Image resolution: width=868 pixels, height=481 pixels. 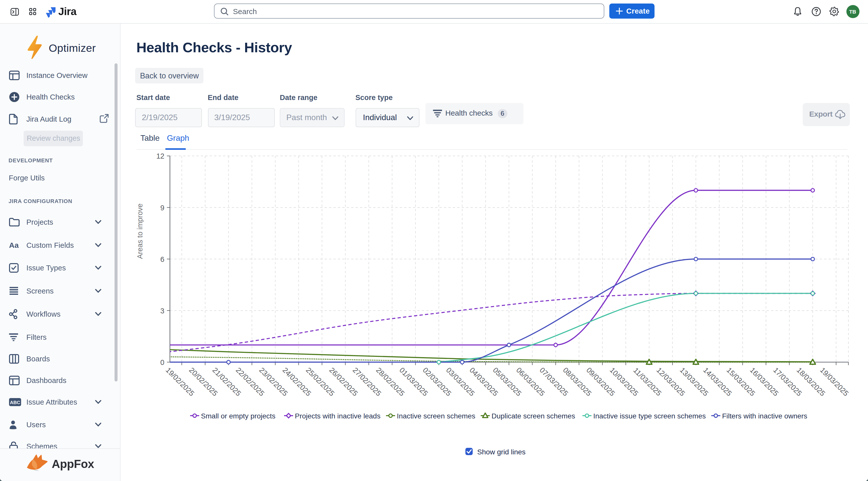 What do you see at coordinates (162, 208) in the screenshot?
I see `svg-text: 9` at bounding box center [162, 208].